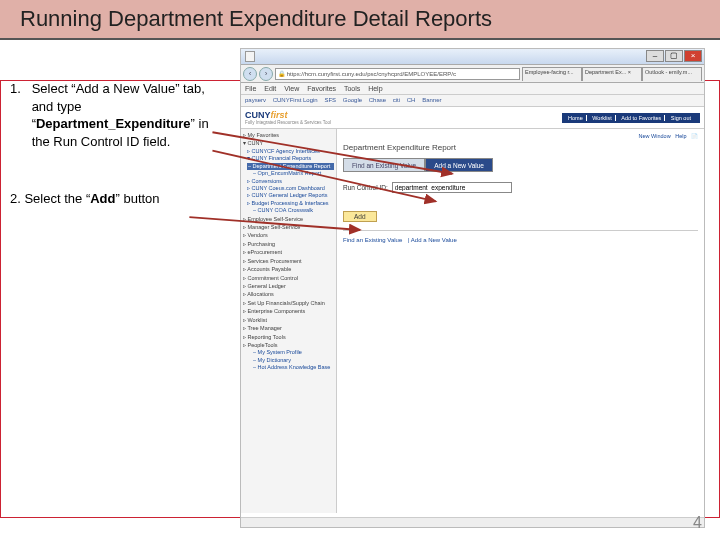 This screenshot has width=720, height=540. What do you see at coordinates (674, 56) in the screenshot?
I see `maximize-button: ▢` at bounding box center [674, 56].